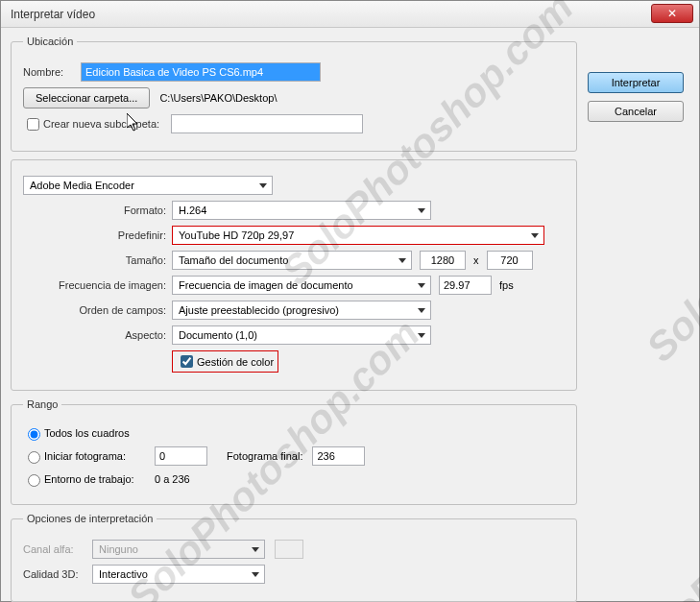  Describe the element at coordinates (181, 456) in the screenshot. I see `range-start-input` at that location.